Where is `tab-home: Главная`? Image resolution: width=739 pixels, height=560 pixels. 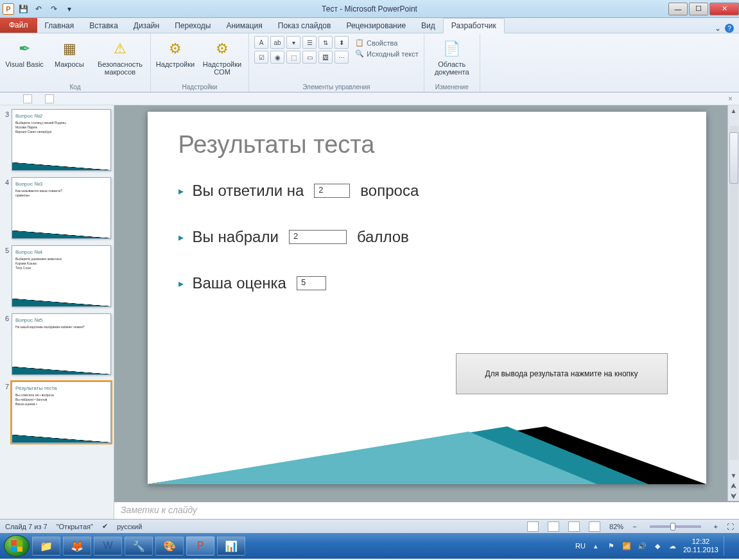 tab-home: Главная is located at coordinates (60, 26).